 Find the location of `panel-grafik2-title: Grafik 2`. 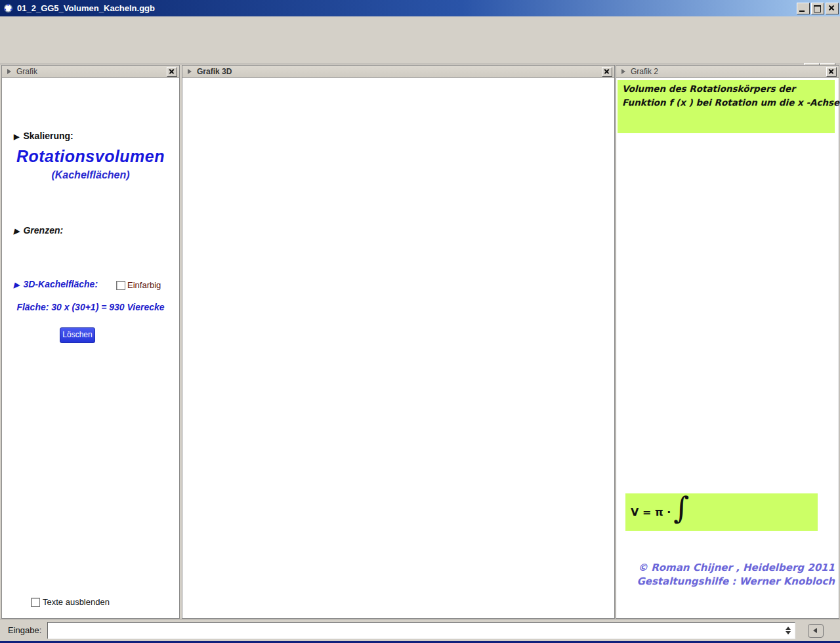

panel-grafik2-title: Grafik 2 is located at coordinates (644, 72).